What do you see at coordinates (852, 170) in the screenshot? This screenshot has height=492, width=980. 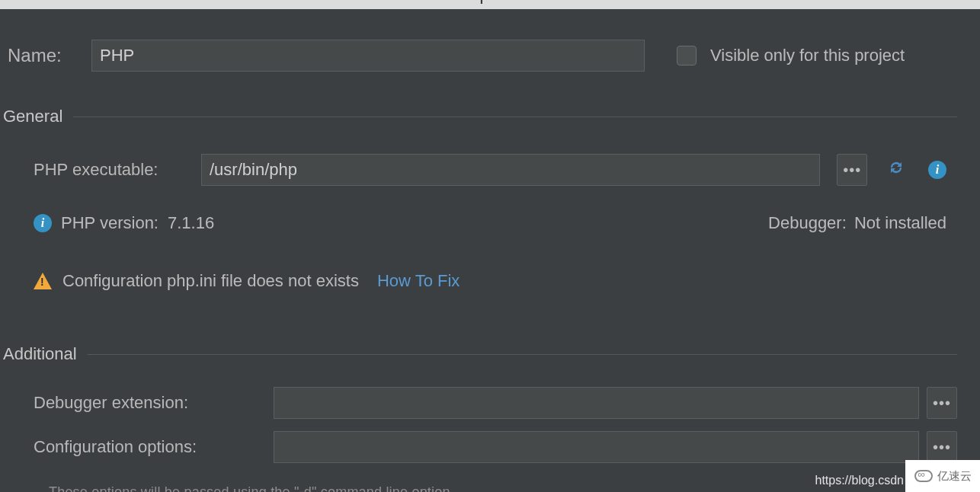 I see `browse-button: •••` at bounding box center [852, 170].